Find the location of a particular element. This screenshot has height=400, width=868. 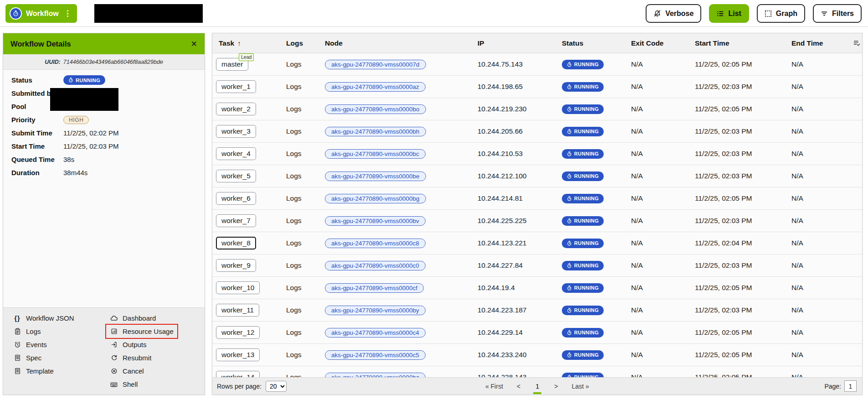

verbose-button: Verbose is located at coordinates (673, 14).